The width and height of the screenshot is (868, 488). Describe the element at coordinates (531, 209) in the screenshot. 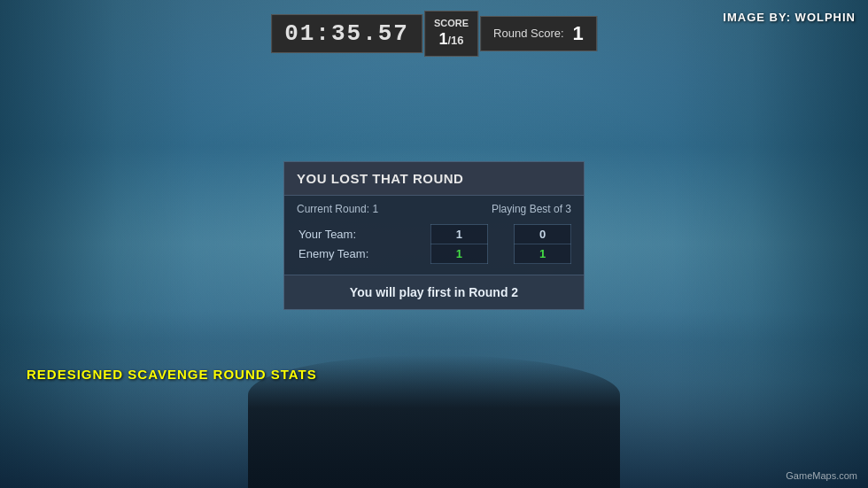

I see `best-of-label: Playing Best of 3` at that location.